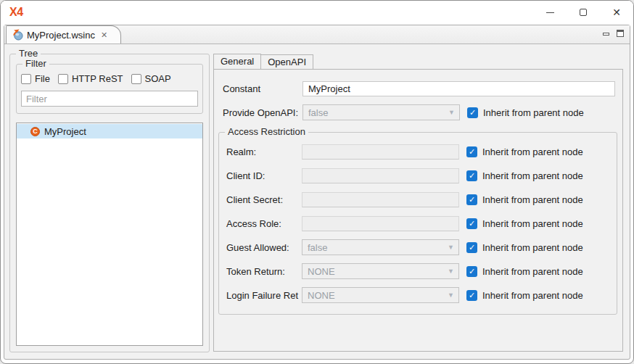 The height and width of the screenshot is (364, 634). Describe the element at coordinates (263, 88) in the screenshot. I see `constant-label: Constant` at that location.